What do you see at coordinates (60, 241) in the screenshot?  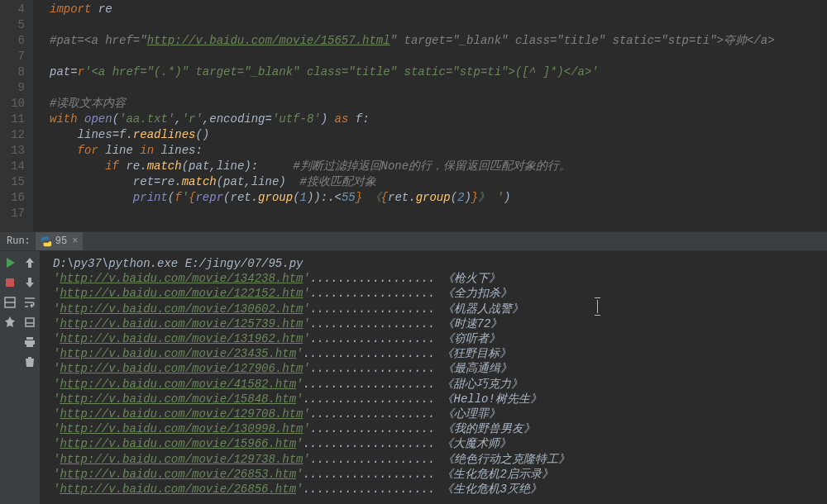 I see `run-tab: 95 ×` at bounding box center [60, 241].